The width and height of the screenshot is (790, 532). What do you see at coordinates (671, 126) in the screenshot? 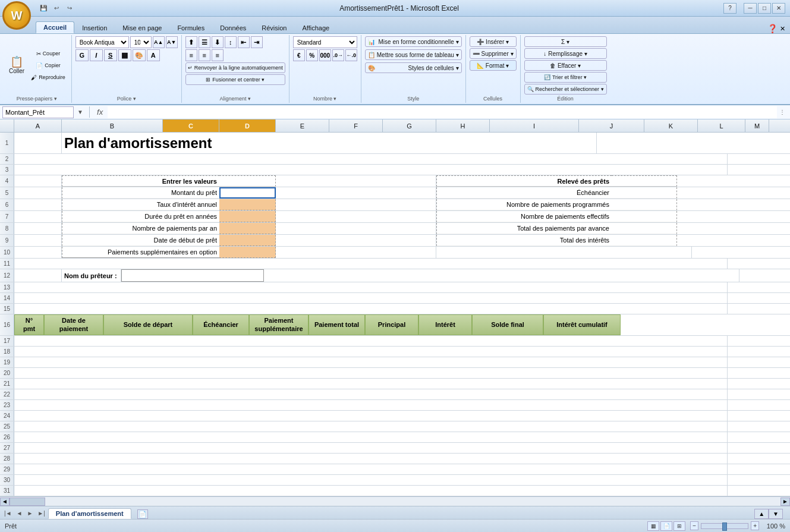
I see `col-header-k: K` at bounding box center [671, 126].